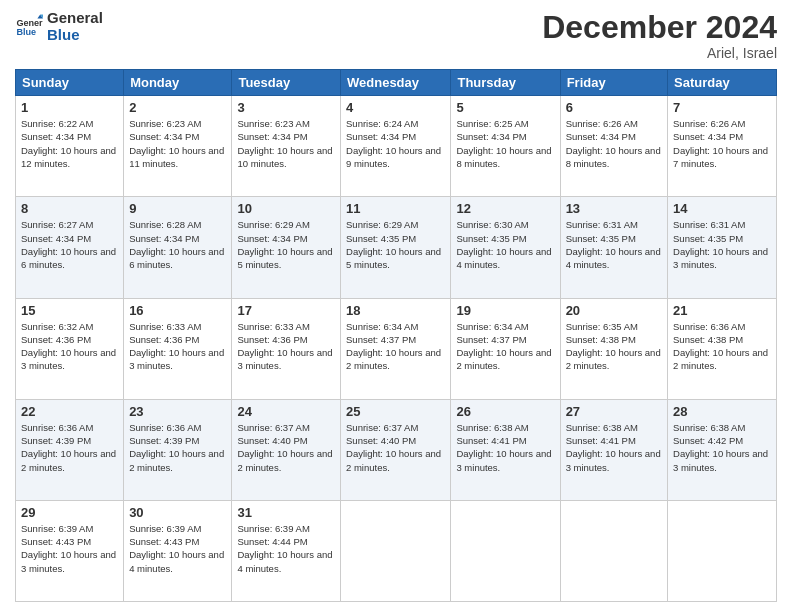 Image resolution: width=792 pixels, height=612 pixels. I want to click on day-number: 16, so click(178, 310).